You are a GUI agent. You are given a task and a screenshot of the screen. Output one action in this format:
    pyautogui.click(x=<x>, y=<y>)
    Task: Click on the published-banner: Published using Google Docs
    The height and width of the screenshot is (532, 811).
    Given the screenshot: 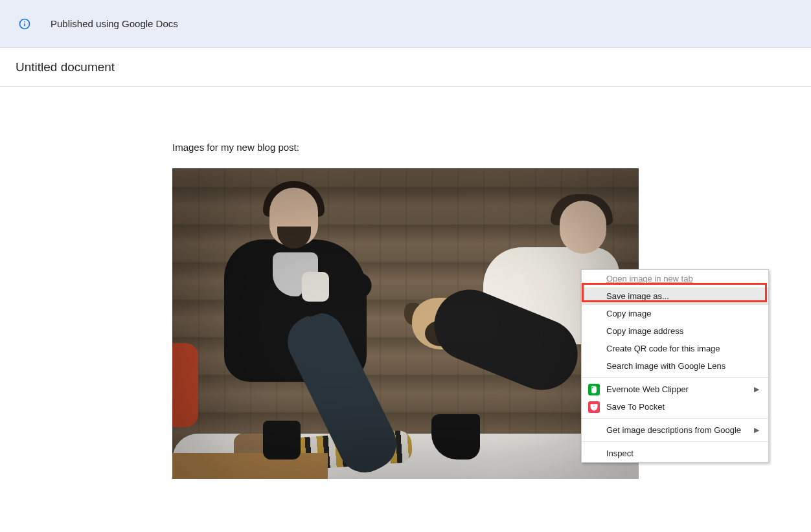 What is the action you would take?
    pyautogui.click(x=406, y=24)
    